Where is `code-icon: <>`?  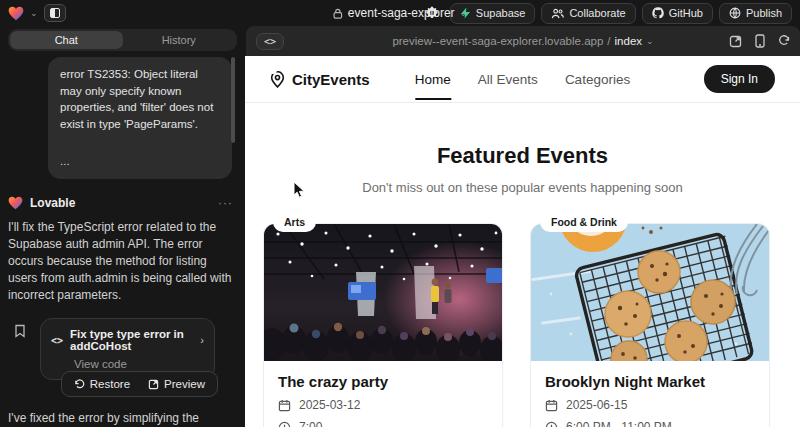 code-icon: <> is located at coordinates (57, 340).